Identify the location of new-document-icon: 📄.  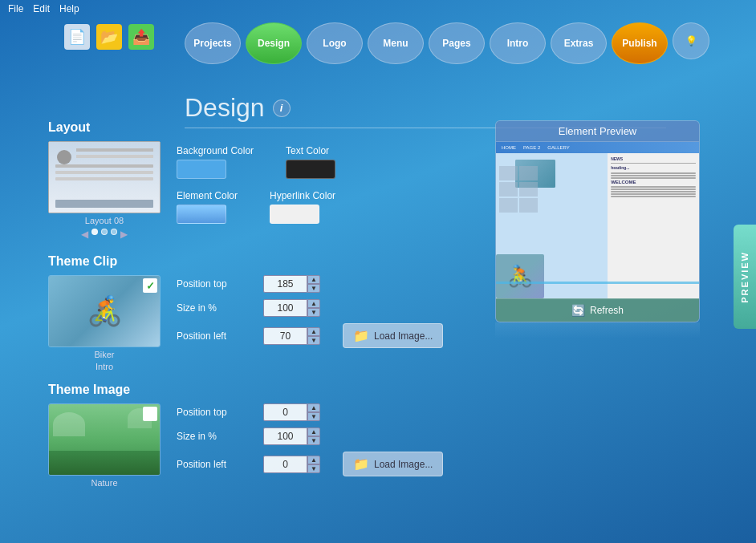
(77, 37).